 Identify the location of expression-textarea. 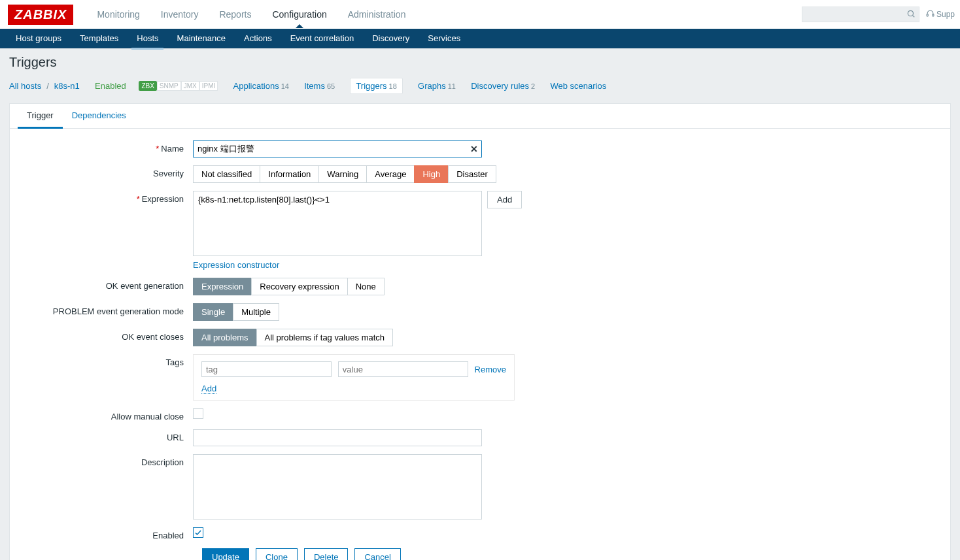
(337, 223).